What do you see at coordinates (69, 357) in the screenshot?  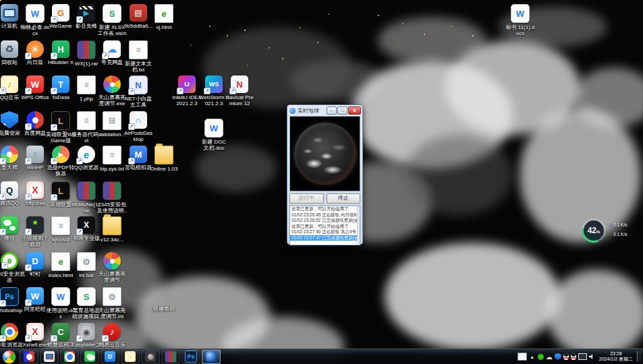 I see `taskbar-item-chrome` at bounding box center [69, 357].